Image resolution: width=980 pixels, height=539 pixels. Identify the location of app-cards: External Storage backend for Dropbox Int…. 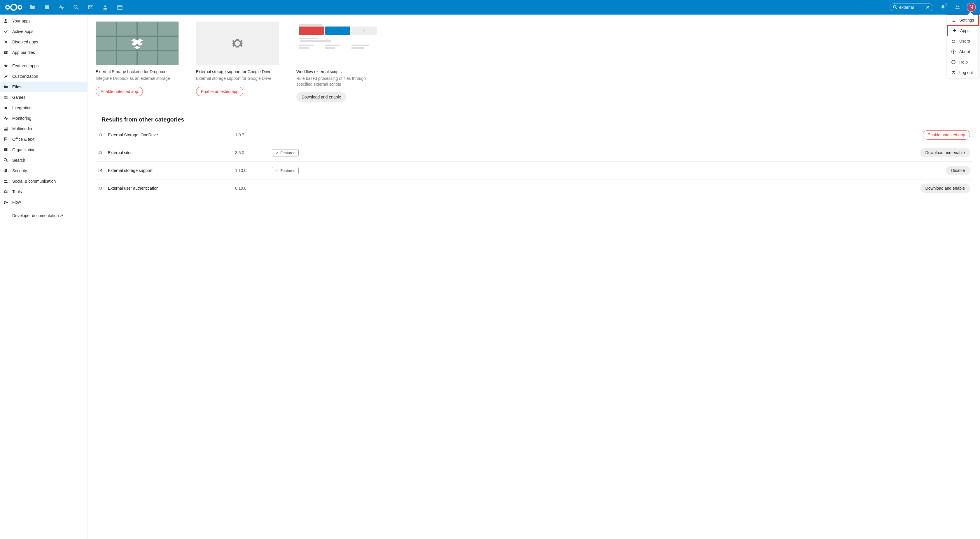
(534, 62).